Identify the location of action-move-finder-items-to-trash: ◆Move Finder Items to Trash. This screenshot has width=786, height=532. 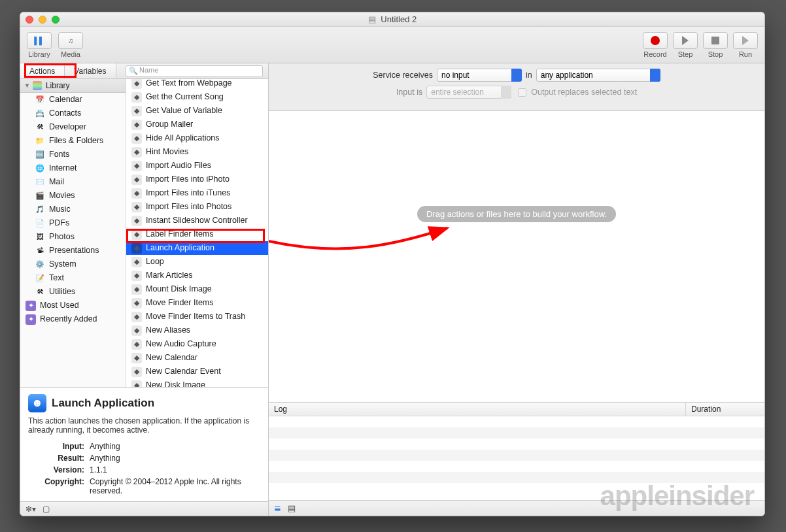
(197, 316).